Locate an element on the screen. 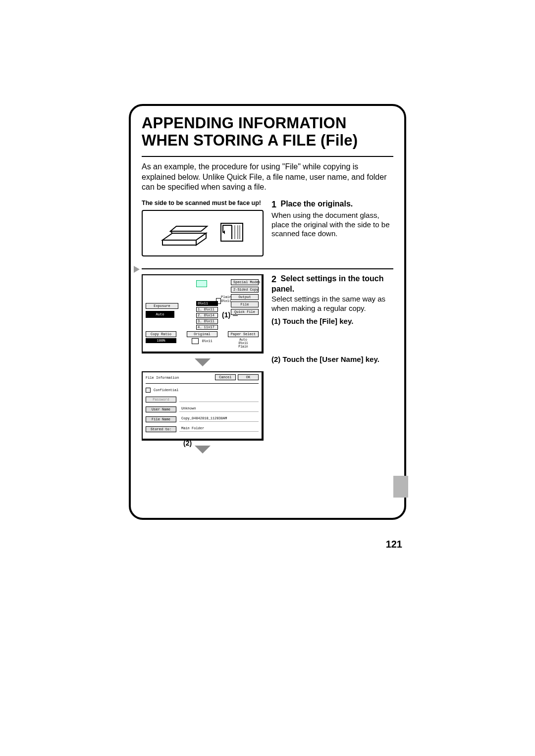 Image resolution: width=535 pixels, height=756 pixels. password-value-line is located at coordinates (219, 399).